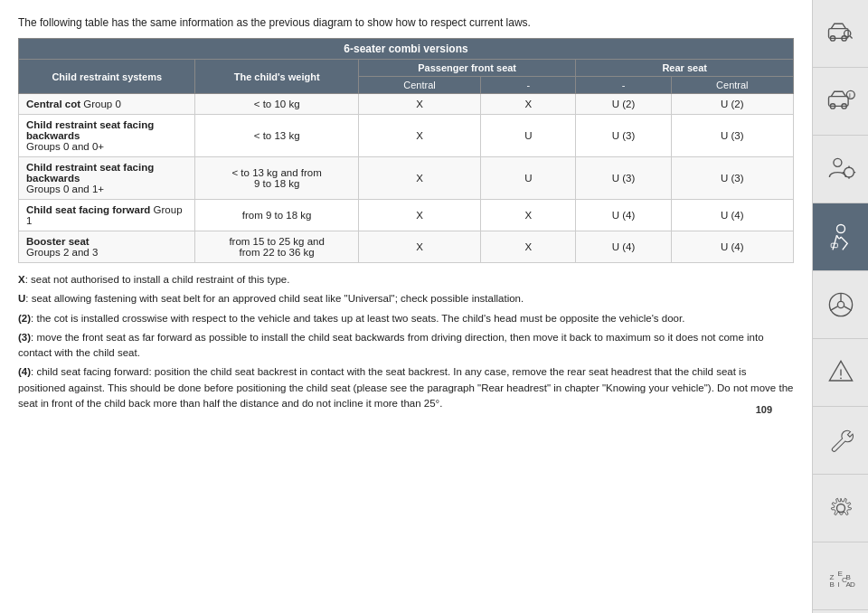  Describe the element at coordinates (841, 576) in the screenshot. I see `alphabet-icon: Z E B B I C A D` at that location.